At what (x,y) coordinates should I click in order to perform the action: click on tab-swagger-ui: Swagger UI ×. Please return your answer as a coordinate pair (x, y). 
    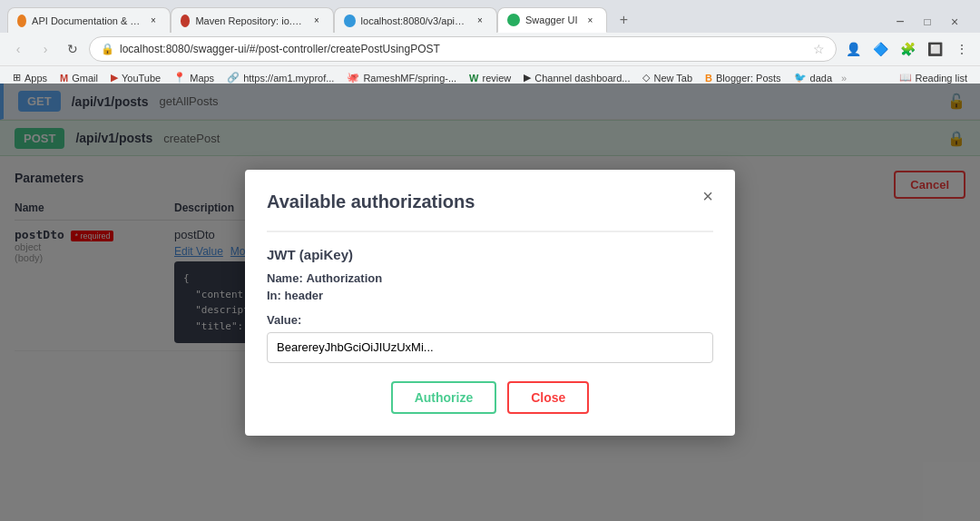
    Looking at the image, I should click on (552, 20).